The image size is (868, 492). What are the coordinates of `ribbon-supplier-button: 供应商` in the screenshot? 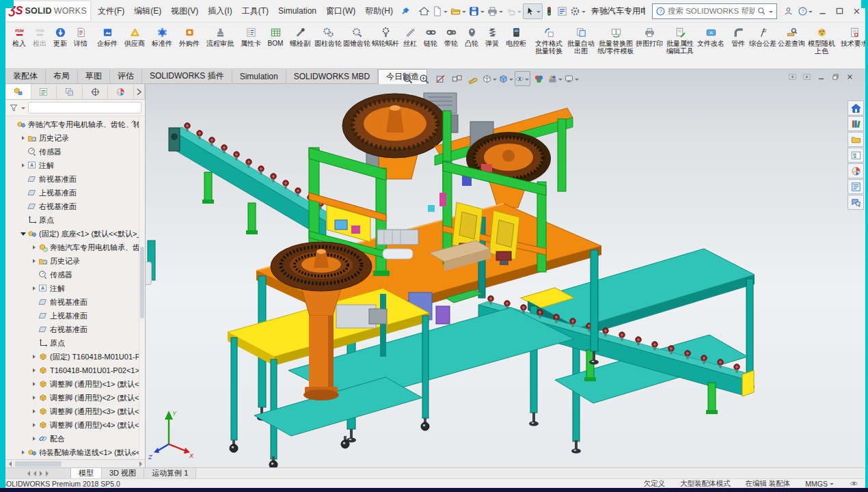 It's located at (135, 36).